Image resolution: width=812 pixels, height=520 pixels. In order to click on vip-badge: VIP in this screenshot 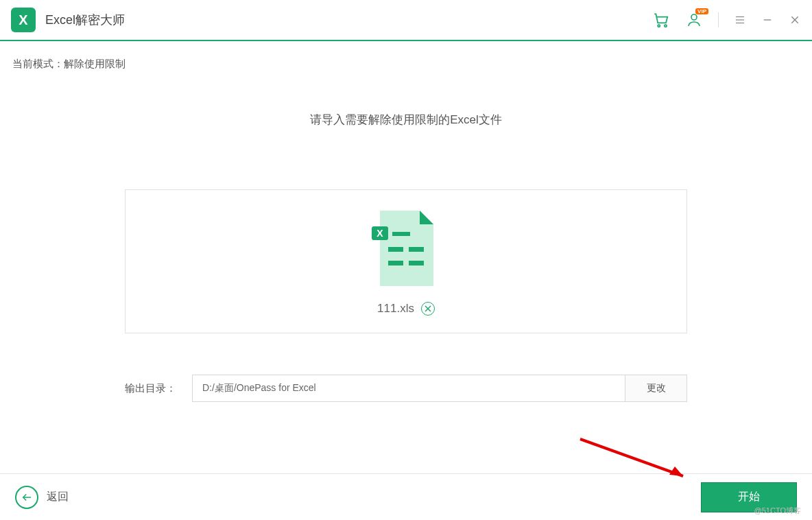, I will do `click(702, 11)`.